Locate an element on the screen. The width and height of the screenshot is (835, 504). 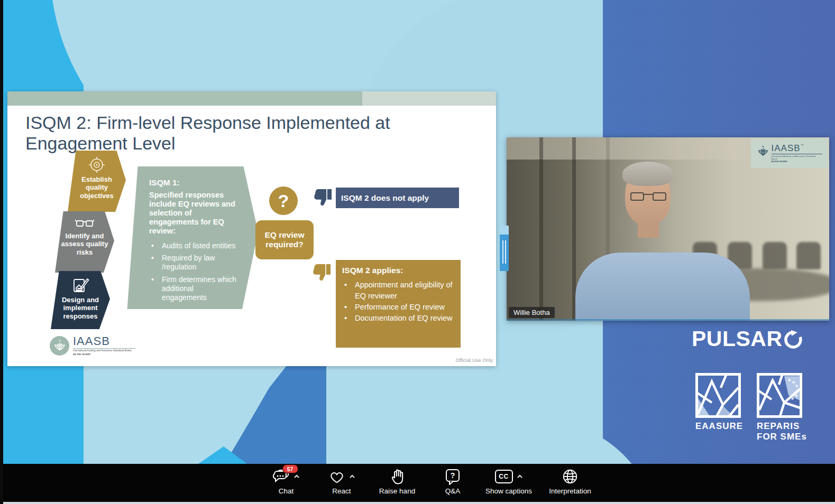
resize-handle-cap is located at coordinates (504, 230).